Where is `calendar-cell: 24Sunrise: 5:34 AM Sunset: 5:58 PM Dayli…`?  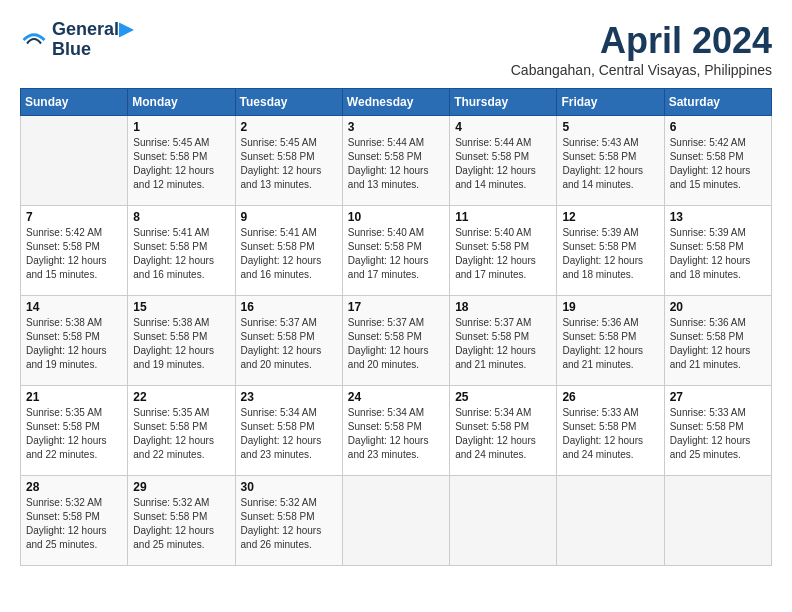
calendar-cell: 24Sunrise: 5:34 AM Sunset: 5:58 PM Dayli… is located at coordinates (396, 431).